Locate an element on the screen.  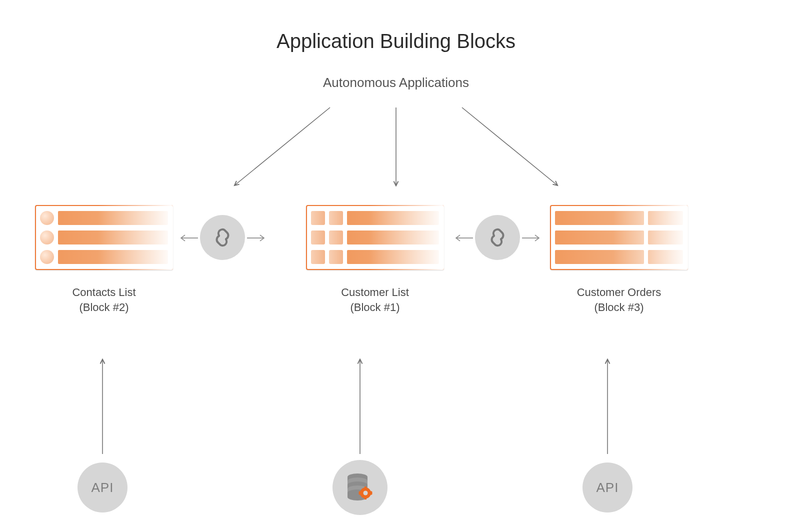
block-name: Customer List is located at coordinates (375, 292).